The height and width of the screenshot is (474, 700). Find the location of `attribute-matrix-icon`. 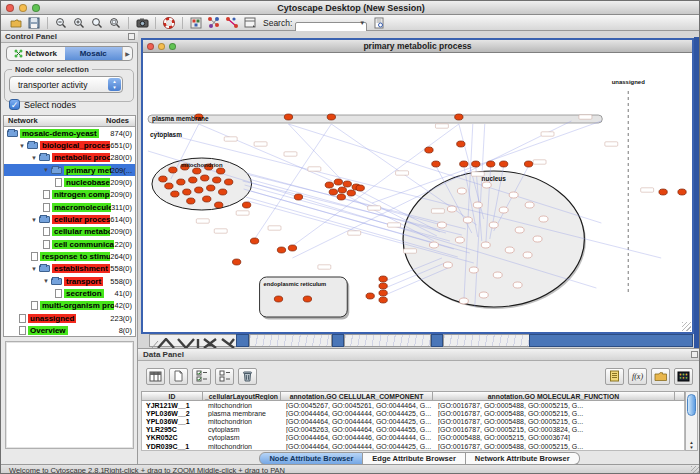

attribute-matrix-icon is located at coordinates (684, 376).